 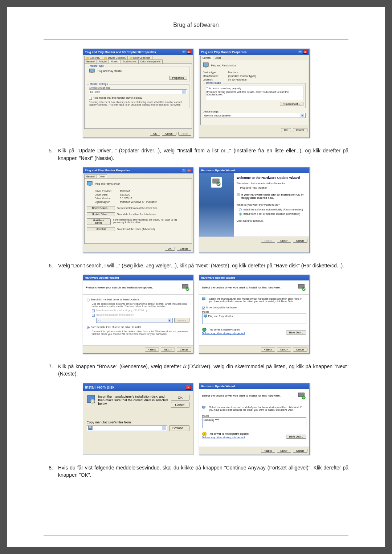 What do you see at coordinates (196, 210) in the screenshot?
I see `figure-row-2: Plug and Play Monitor Properties ? × Gen…` at bounding box center [196, 210].